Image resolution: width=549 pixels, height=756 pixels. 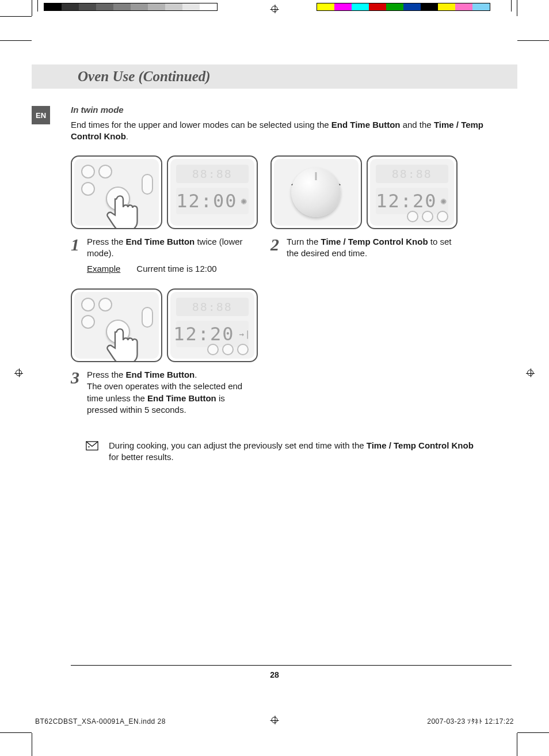 What do you see at coordinates (291, 131) in the screenshot?
I see `intro-paragraph: End times for the upper and lower modes …` at bounding box center [291, 131].